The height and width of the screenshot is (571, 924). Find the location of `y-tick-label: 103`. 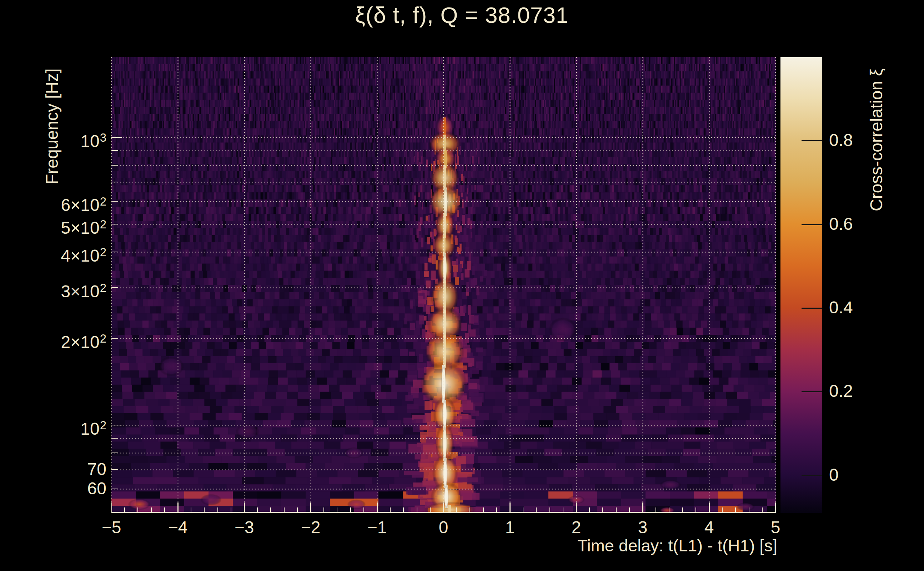

y-tick-label: 103 is located at coordinates (94, 139).